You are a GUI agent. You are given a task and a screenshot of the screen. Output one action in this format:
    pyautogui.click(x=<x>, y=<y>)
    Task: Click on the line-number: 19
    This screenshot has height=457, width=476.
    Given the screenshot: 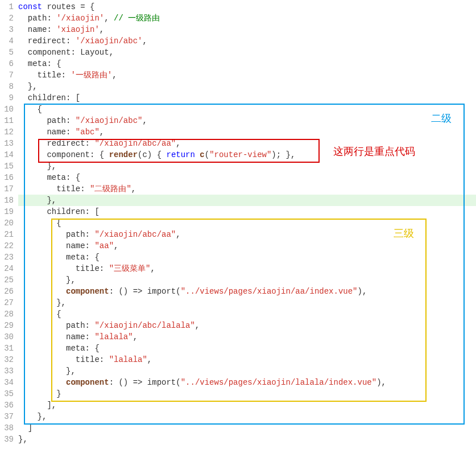 What is the action you would take?
    pyautogui.click(x=7, y=212)
    